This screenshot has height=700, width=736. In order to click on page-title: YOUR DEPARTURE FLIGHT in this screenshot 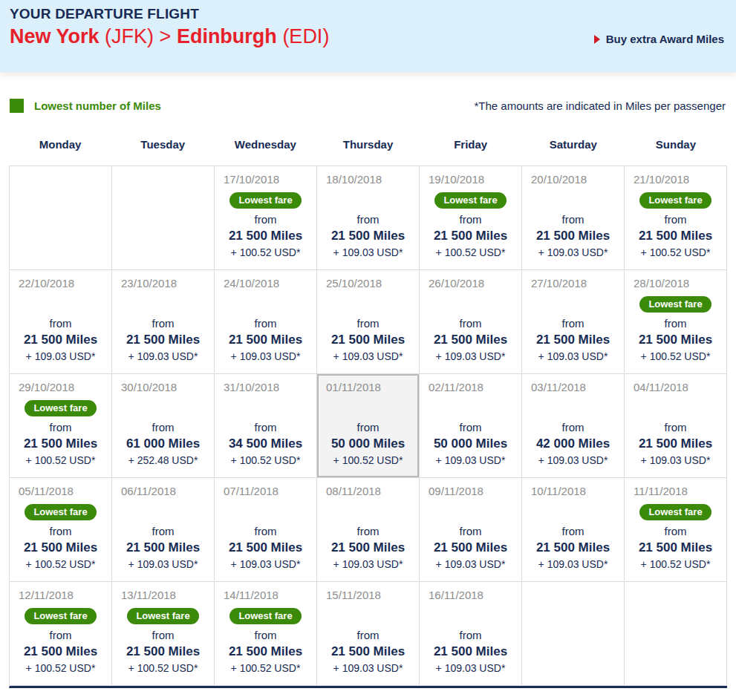, I will do `click(367, 14)`.